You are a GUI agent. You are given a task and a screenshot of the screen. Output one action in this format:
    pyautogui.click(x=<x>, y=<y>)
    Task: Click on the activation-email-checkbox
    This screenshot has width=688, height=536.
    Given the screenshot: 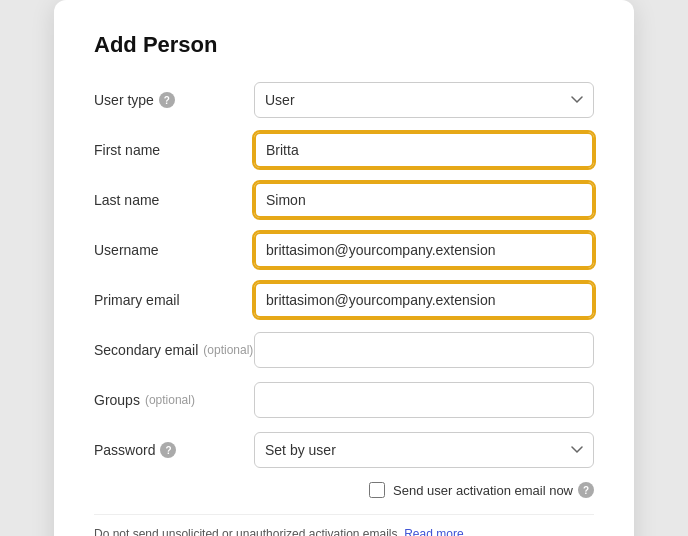 What is the action you would take?
    pyautogui.click(x=377, y=490)
    